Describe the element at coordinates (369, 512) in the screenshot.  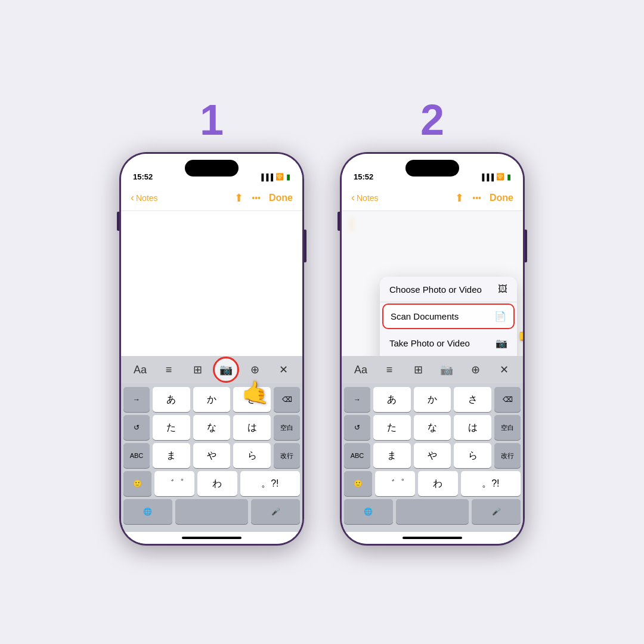
I see `key-globe-2: 🌐` at that location.